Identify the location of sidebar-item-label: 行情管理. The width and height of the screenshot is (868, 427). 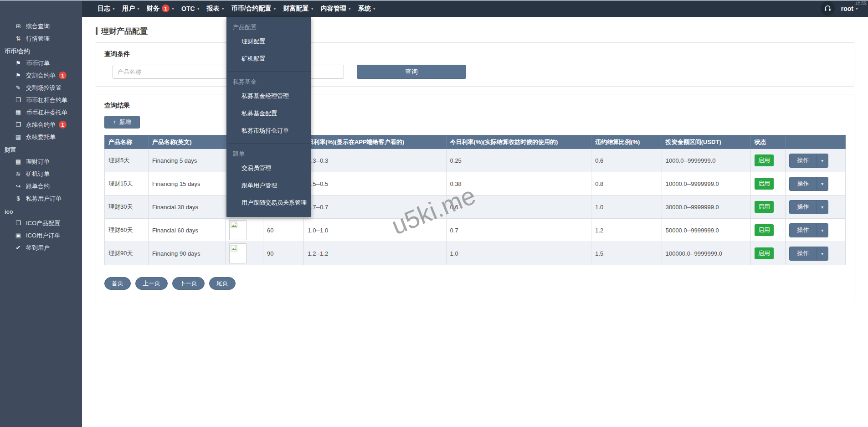
(38, 39).